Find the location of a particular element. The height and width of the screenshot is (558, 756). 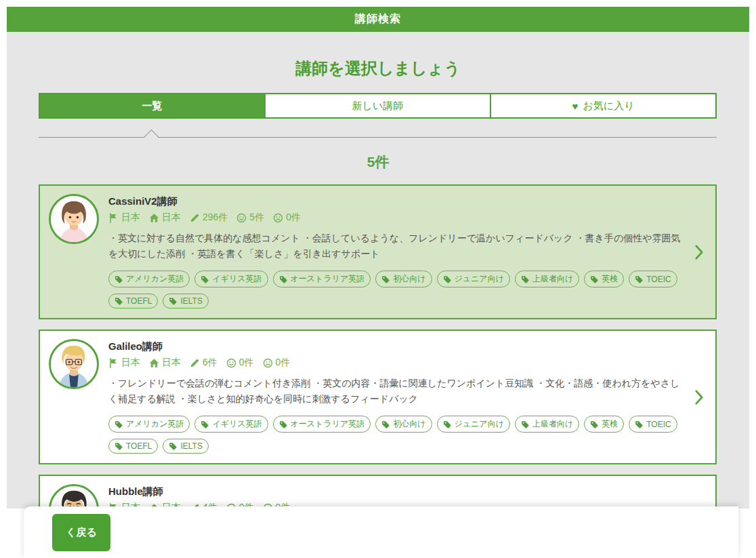

tag-label: TOEFL is located at coordinates (139, 446).